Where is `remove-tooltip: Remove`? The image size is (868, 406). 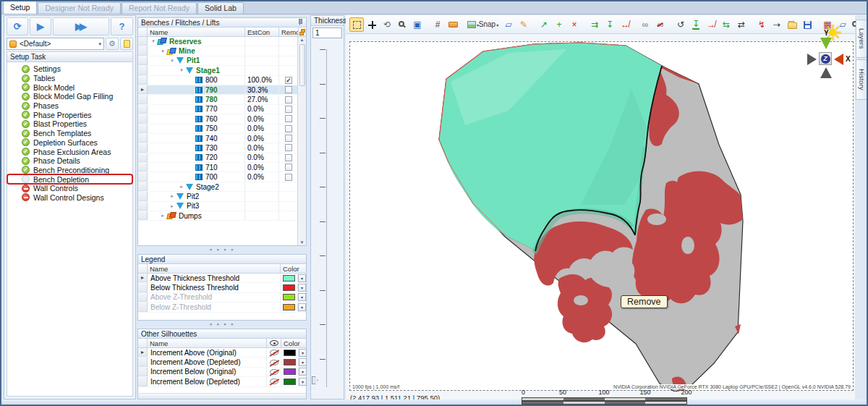
remove-tooltip: Remove is located at coordinates (644, 302).